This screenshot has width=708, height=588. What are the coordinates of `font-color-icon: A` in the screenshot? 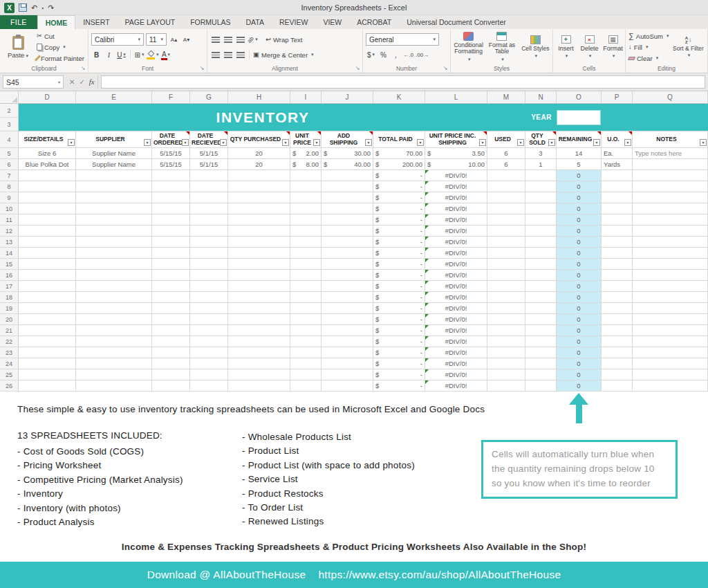 It's located at (166, 55).